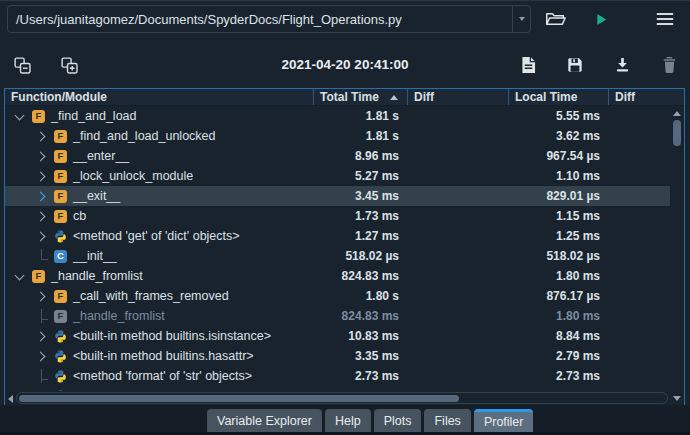 This screenshot has height=435, width=690. I want to click on function-name: _find_and_load, so click(94, 116).